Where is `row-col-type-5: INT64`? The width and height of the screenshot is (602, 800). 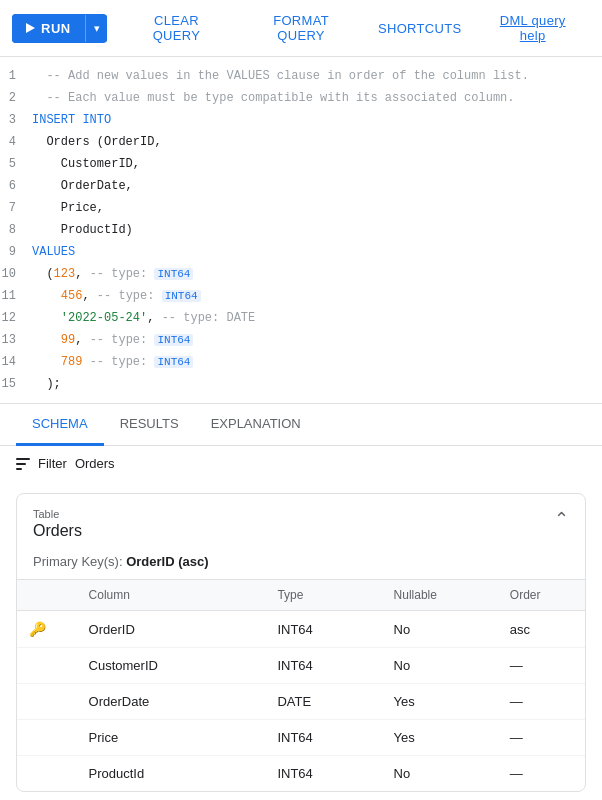
row-col-type-5: INT64 is located at coordinates (323, 774).